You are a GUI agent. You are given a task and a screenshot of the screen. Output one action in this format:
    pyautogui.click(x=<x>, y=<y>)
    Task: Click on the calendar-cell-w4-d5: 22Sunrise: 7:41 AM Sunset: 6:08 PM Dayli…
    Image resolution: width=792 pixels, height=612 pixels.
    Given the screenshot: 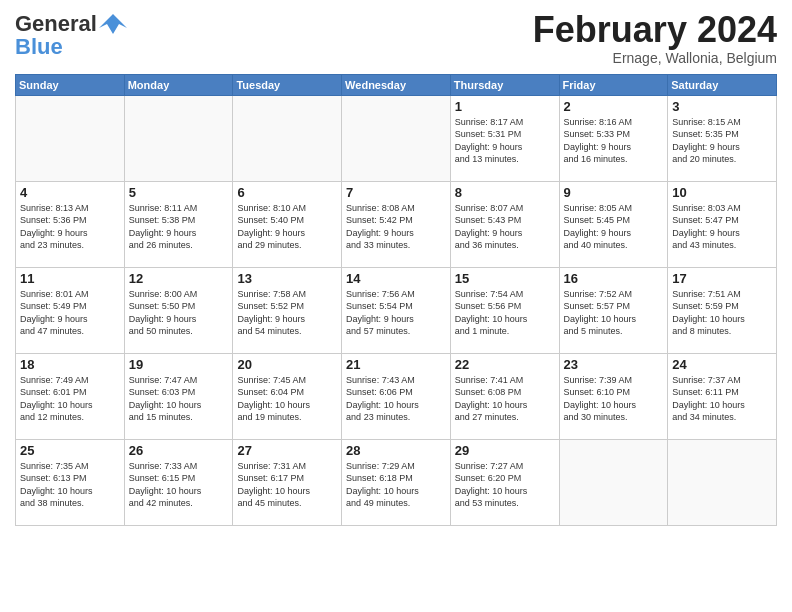 What is the action you would take?
    pyautogui.click(x=504, y=396)
    